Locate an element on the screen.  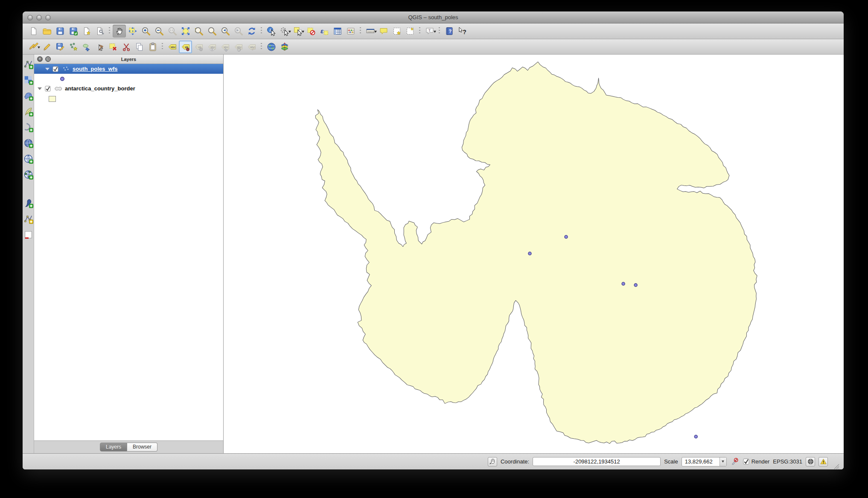
text-annotation-dropdown-icon is located at coordinates (435, 32).